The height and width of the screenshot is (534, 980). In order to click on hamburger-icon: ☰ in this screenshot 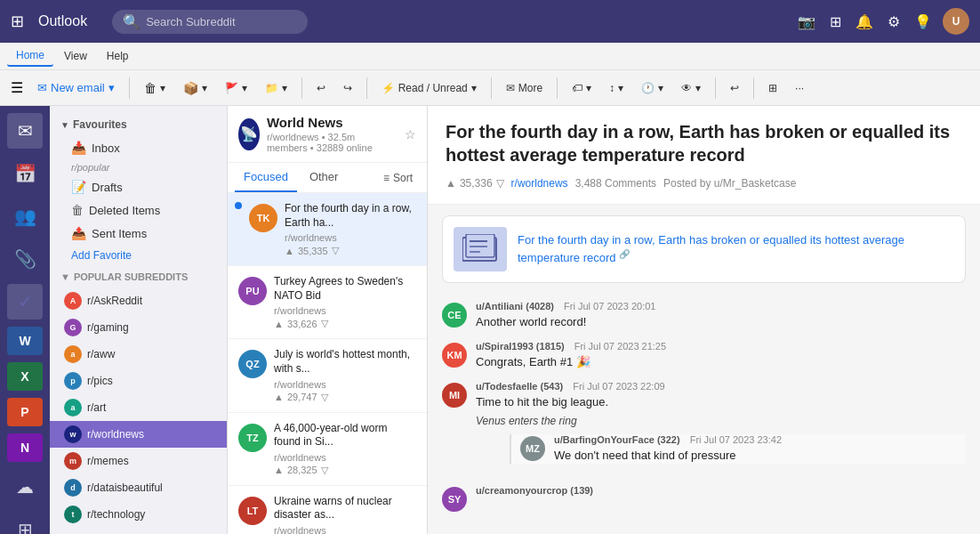, I will do `click(17, 87)`.